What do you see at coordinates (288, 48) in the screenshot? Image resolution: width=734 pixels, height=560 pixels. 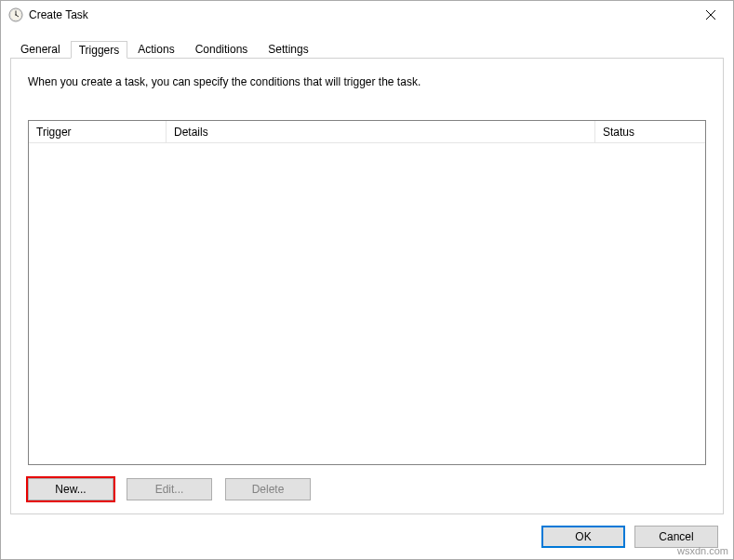 I see `tab-settings: Settings` at bounding box center [288, 48].